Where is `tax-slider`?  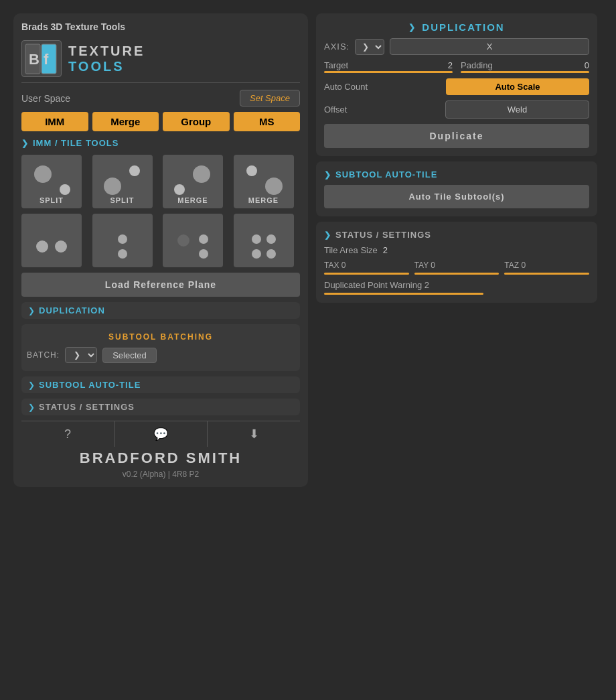 tax-slider is located at coordinates (367, 273).